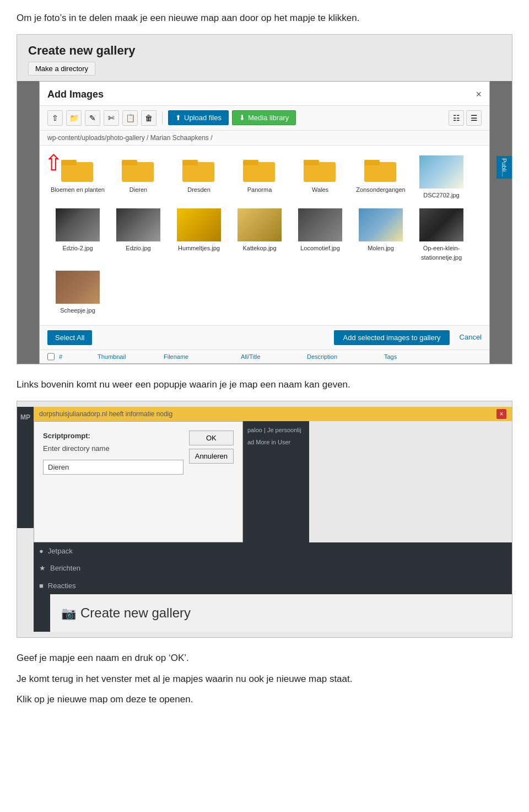 This screenshot has height=812, width=529. Describe the element at coordinates (65, 568) in the screenshot. I see `berichten-label: Berichten` at that location.